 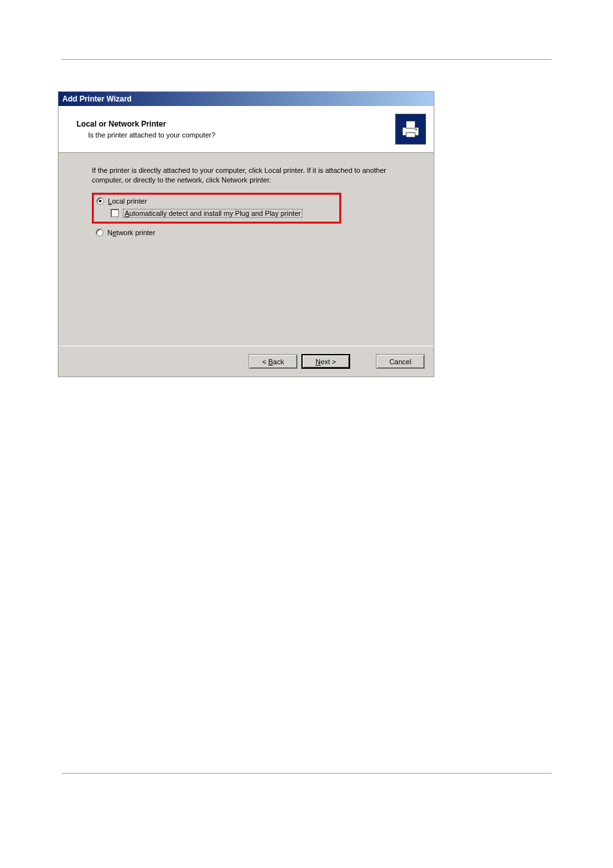 I want to click on page-bottom-rule, so click(x=306, y=774).